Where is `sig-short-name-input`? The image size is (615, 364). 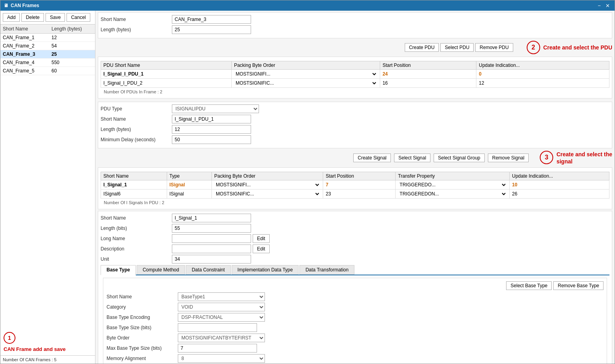 sig-short-name-input is located at coordinates (211, 218).